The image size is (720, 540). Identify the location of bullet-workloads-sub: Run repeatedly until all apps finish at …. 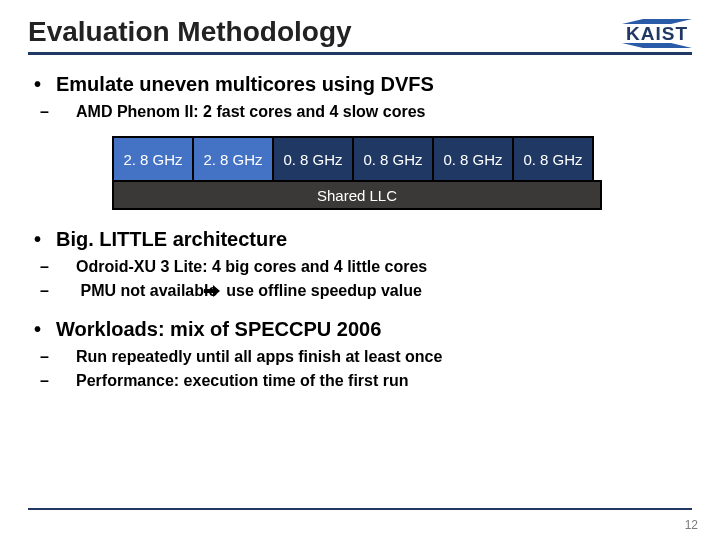
(360, 369).